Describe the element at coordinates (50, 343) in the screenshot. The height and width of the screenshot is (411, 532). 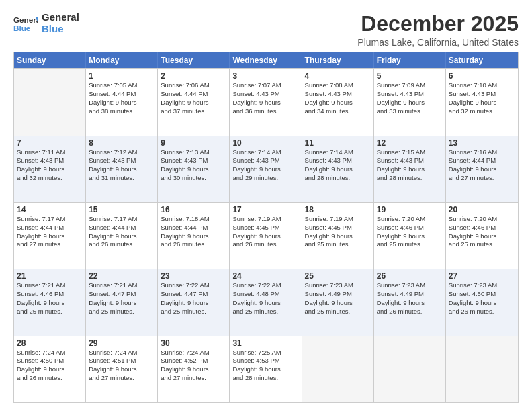
I see `day-number: 28` at that location.